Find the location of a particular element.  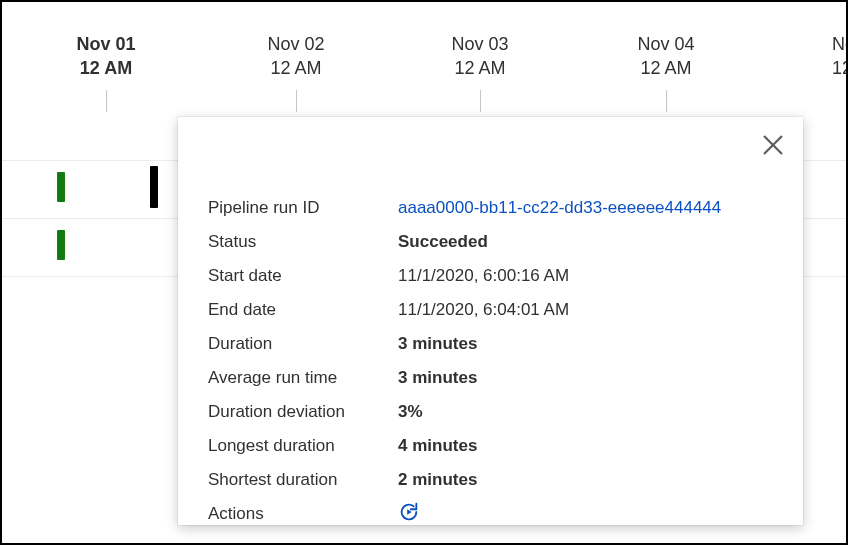

pipeline-run-bar-selected is located at coordinates (154, 187).